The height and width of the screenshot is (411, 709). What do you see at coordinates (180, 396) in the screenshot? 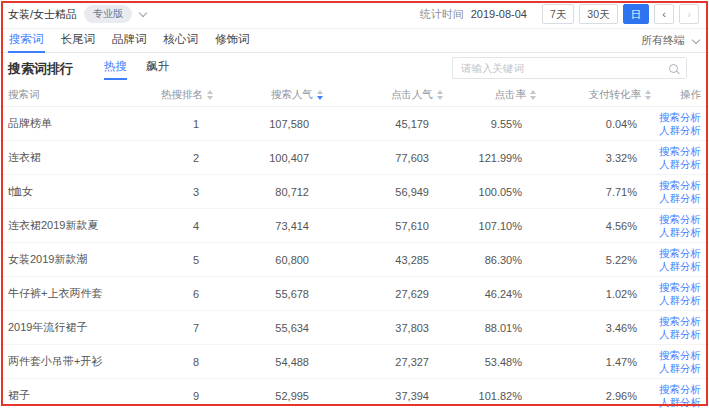
I see `rank-cell: 9` at bounding box center [180, 396].